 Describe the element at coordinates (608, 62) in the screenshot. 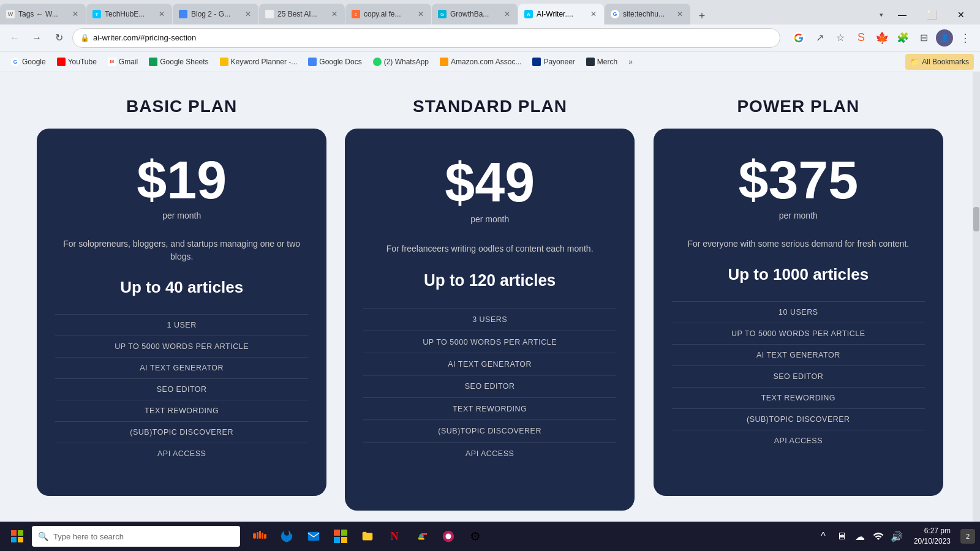

I see `bookmark-merch-label: Merch` at that location.